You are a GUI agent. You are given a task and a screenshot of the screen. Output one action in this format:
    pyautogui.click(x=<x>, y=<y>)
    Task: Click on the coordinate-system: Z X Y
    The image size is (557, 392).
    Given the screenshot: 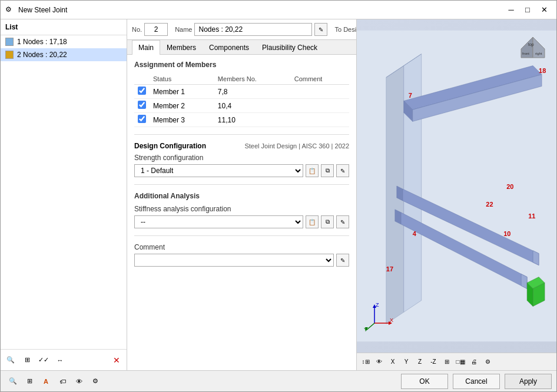 What is the action you would take?
    pyautogui.click(x=377, y=314)
    